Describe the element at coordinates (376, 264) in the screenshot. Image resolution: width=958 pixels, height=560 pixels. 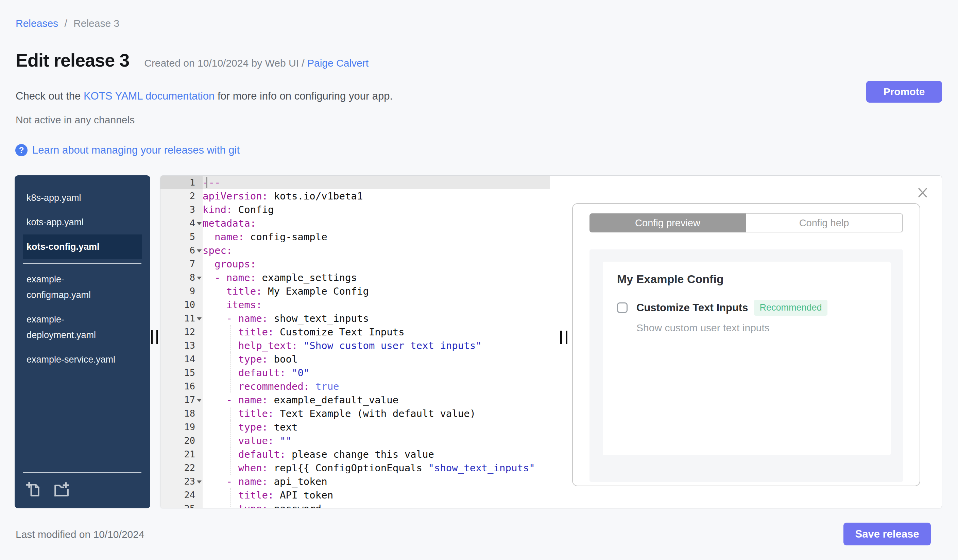
I see `code-line-7: groups:` at that location.